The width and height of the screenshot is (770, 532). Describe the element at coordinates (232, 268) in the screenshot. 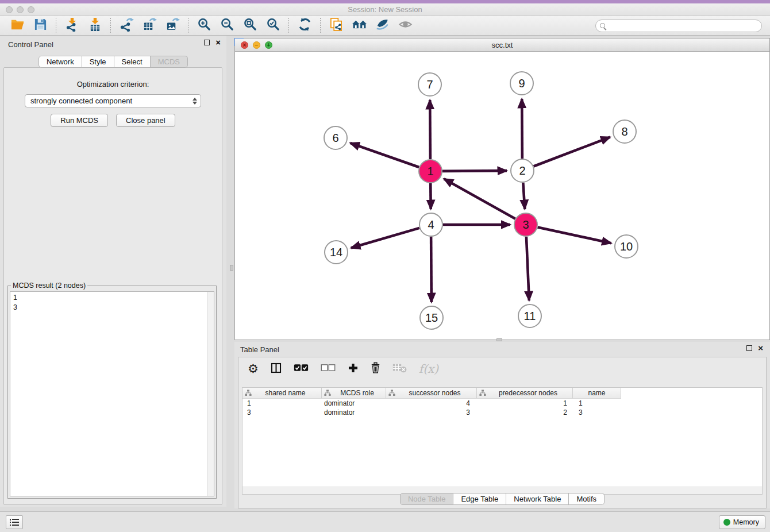

I see `vertical-splitter-handle` at that location.